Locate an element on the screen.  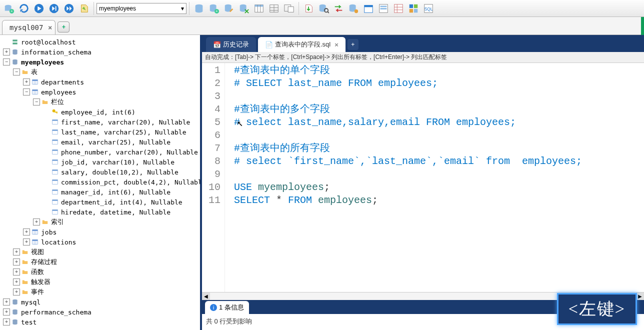
tab-history-label: 历史记录 is located at coordinates (236, 44).